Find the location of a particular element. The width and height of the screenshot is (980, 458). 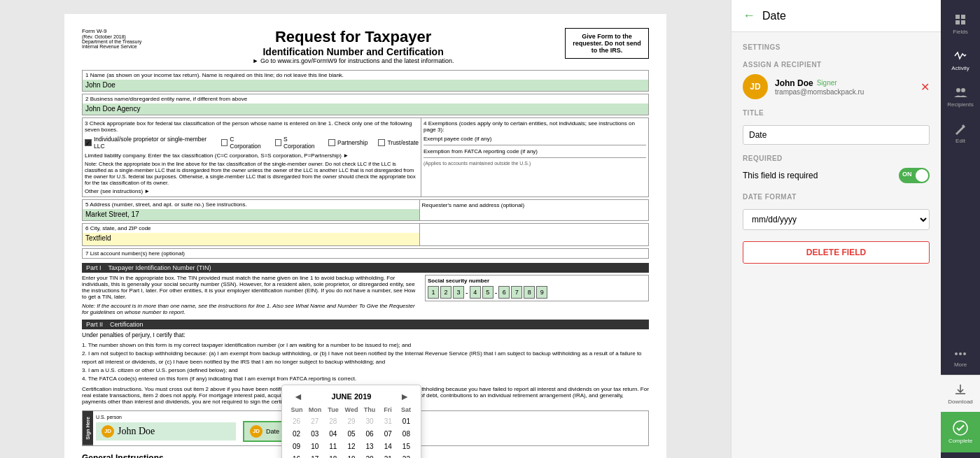

recipients-label: Recipients is located at coordinates (960, 105).